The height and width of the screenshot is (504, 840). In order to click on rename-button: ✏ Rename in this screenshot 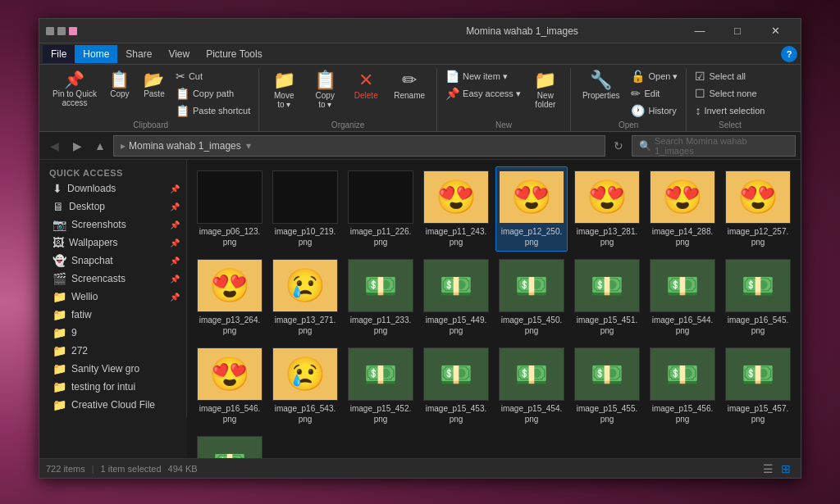, I will do `click(409, 85)`.